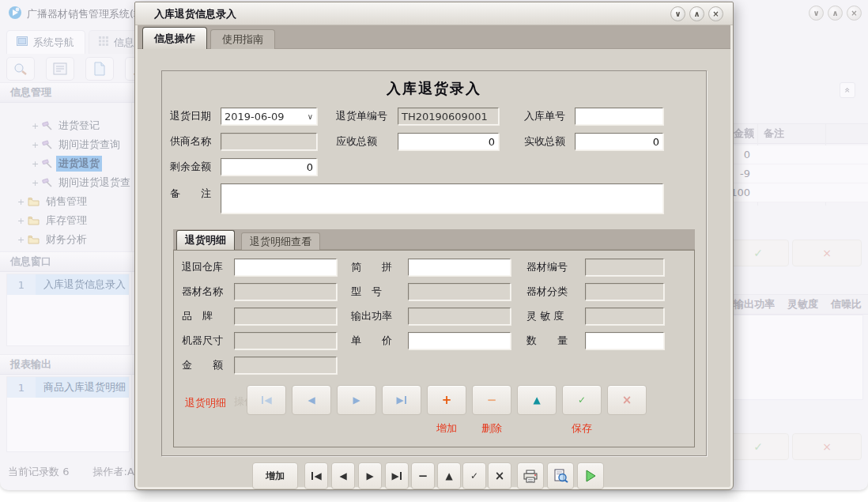  Describe the element at coordinates (434, 14) in the screenshot. I see `dialog-titlebar: 入库退货信息录入 ∨ ∧ ×` at that location.